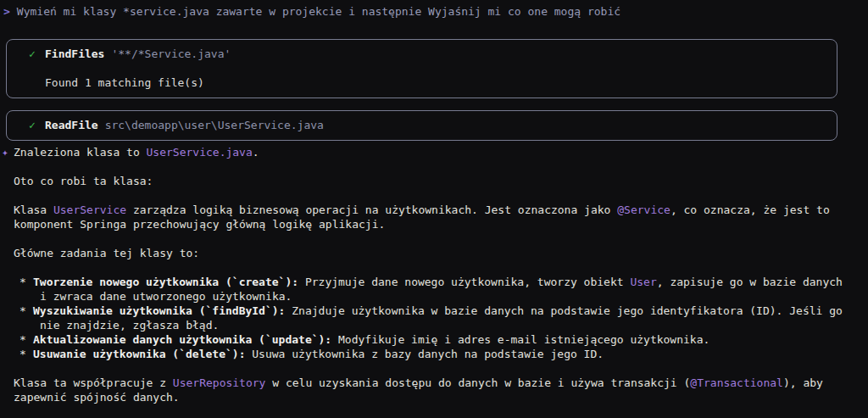  I want to click on bullet-bold-title: Tworzenie nowego użytkownika (`create`):, so click(166, 281).